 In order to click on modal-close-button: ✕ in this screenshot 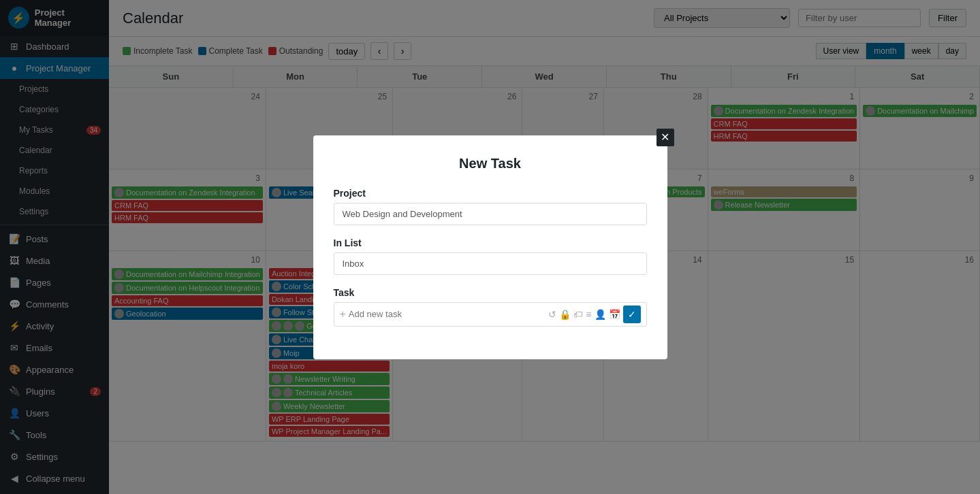, I will do `click(665, 137)`.